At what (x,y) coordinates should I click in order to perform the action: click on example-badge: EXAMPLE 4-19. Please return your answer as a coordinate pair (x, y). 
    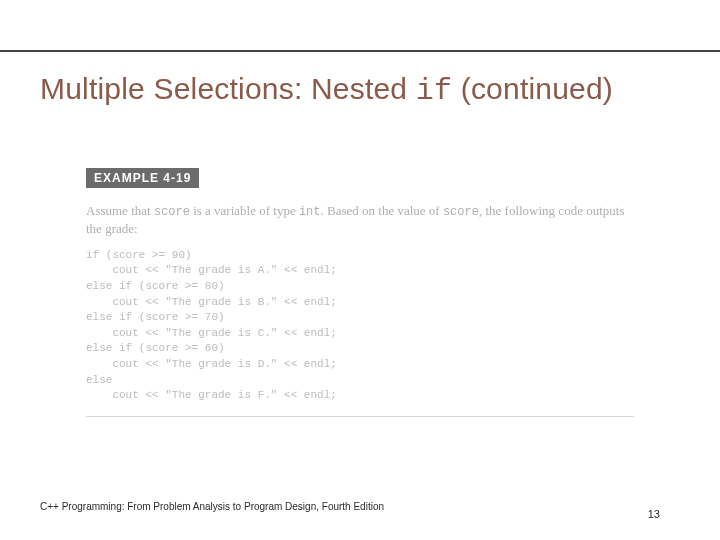
    Looking at the image, I should click on (142, 178).